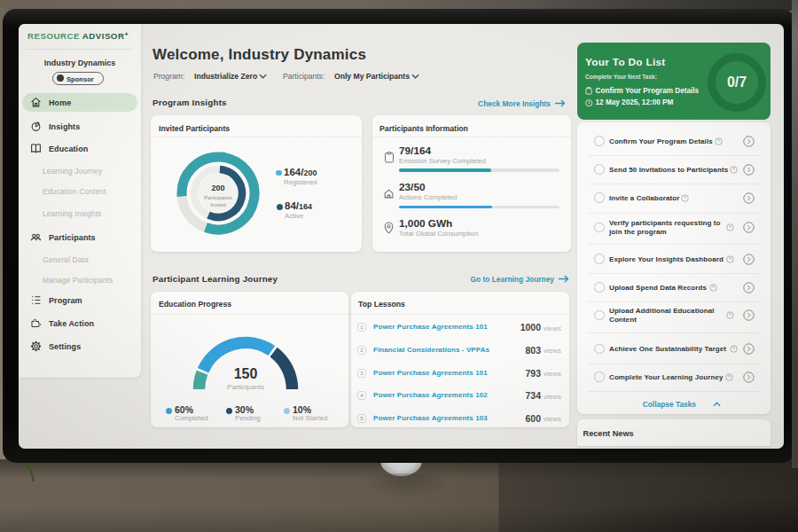 The image size is (798, 532). I want to click on svg-text: Participants, so click(218, 198).